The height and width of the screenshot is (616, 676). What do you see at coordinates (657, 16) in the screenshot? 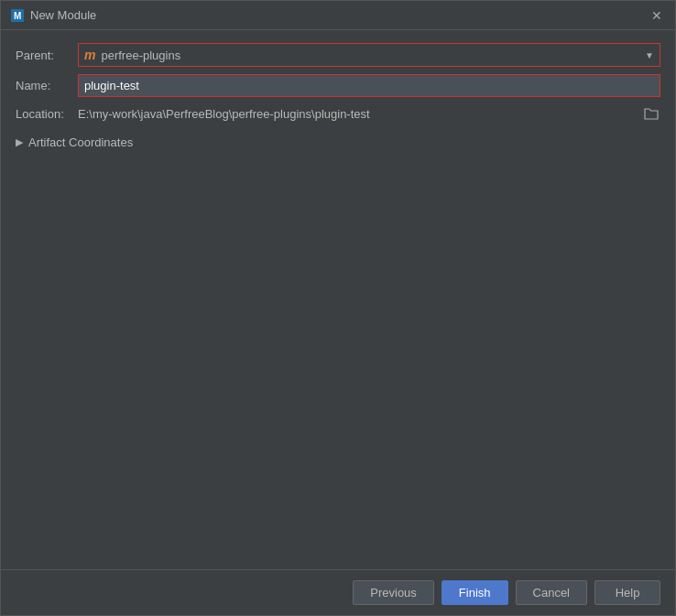
I see `close-button: ✕` at bounding box center [657, 16].